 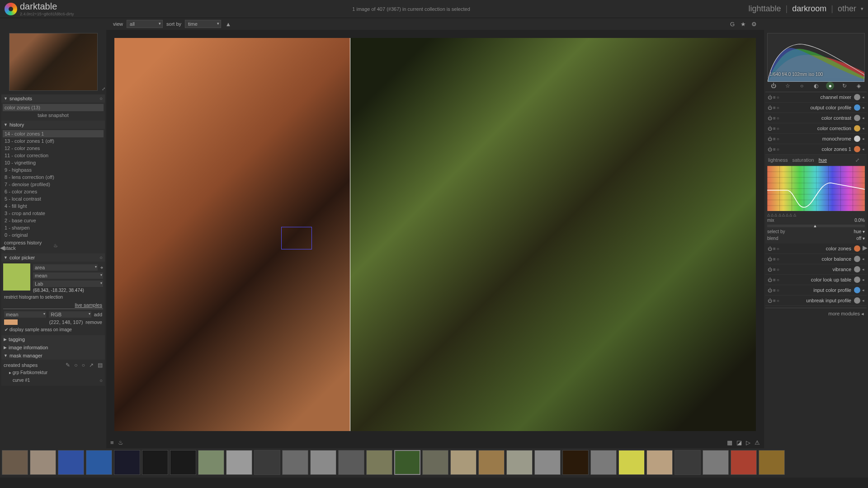 I want to click on module-row: ⏻≡○color zones 1◂, so click(x=816, y=149).